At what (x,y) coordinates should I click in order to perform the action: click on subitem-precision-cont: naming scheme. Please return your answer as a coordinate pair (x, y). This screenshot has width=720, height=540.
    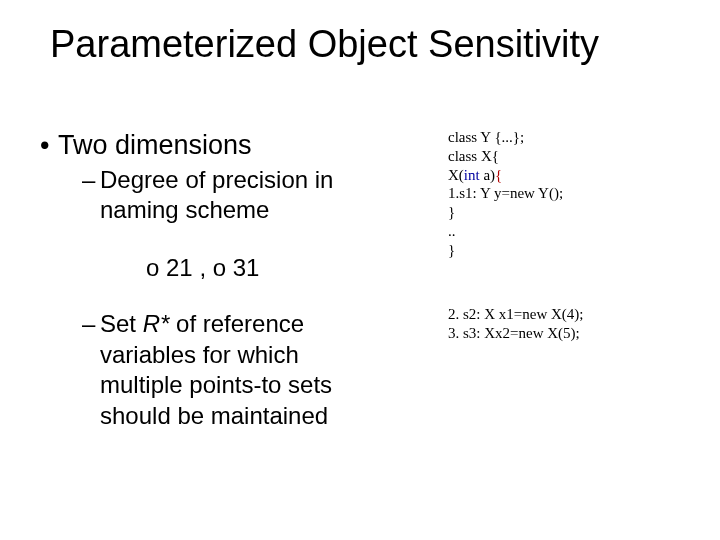
    Looking at the image, I should click on (260, 210).